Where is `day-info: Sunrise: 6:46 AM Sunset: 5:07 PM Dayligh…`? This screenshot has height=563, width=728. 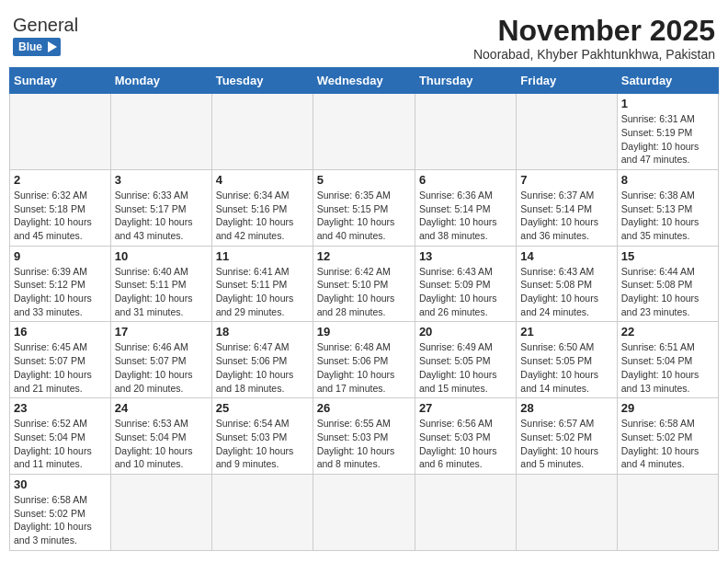
day-info: Sunrise: 6:46 AM Sunset: 5:07 PM Dayligh… is located at coordinates (162, 368).